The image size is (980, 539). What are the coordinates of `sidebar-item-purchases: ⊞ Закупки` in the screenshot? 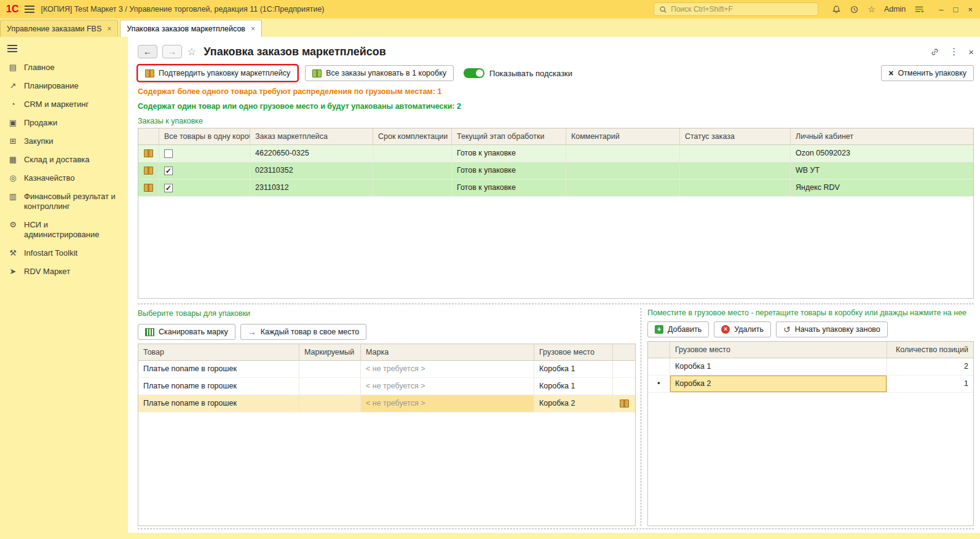 It's located at (64, 141).